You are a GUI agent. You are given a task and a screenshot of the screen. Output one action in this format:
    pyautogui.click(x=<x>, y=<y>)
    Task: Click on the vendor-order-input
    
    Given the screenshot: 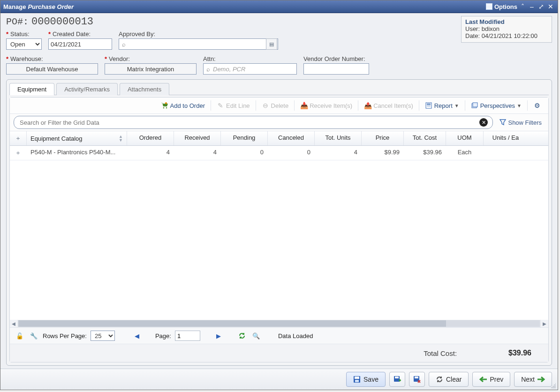 What is the action you would take?
    pyautogui.click(x=336, y=69)
    